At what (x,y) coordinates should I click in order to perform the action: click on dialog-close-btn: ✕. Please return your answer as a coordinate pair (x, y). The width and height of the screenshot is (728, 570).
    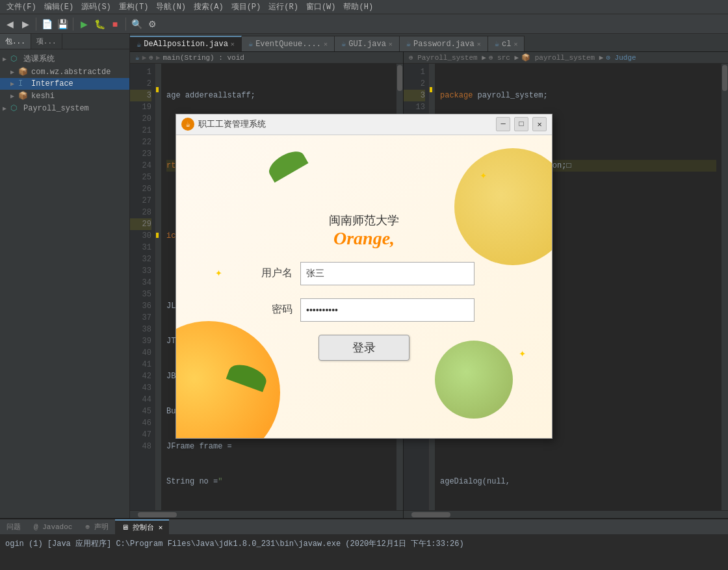
    Looking at the image, I should click on (540, 124).